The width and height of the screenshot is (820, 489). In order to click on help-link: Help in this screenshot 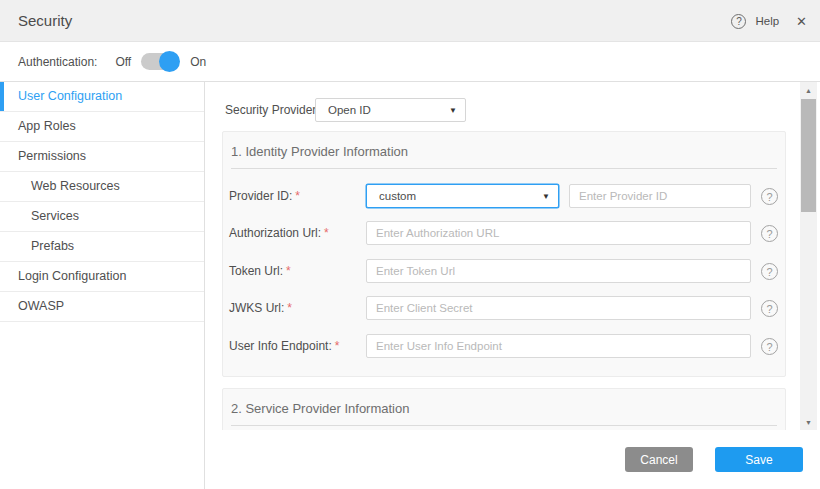, I will do `click(767, 21)`.